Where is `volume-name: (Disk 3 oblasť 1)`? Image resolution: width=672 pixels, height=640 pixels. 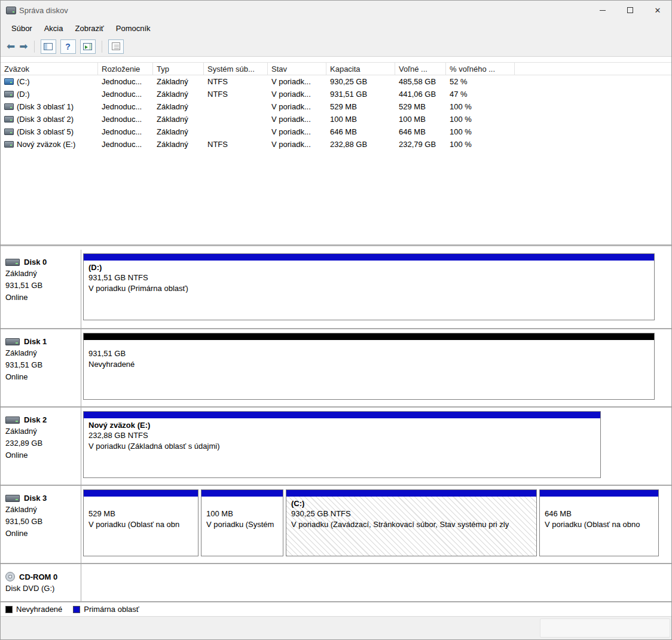 volume-name: (Disk 3 oblasť 1) is located at coordinates (45, 106).